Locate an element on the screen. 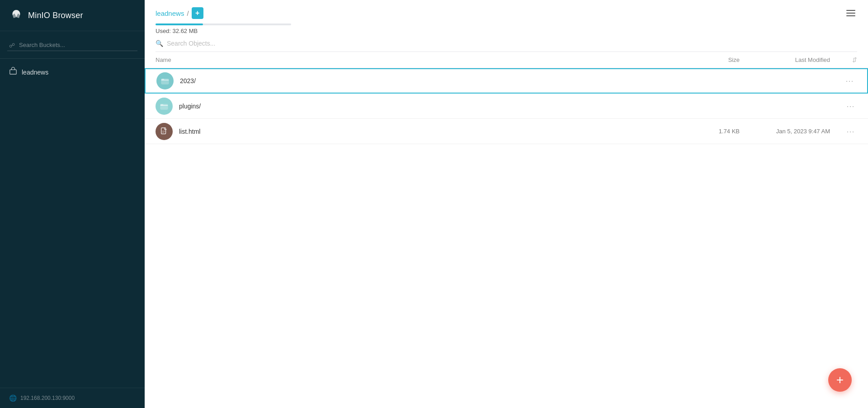  object-name: plugins/ is located at coordinates (432, 106).